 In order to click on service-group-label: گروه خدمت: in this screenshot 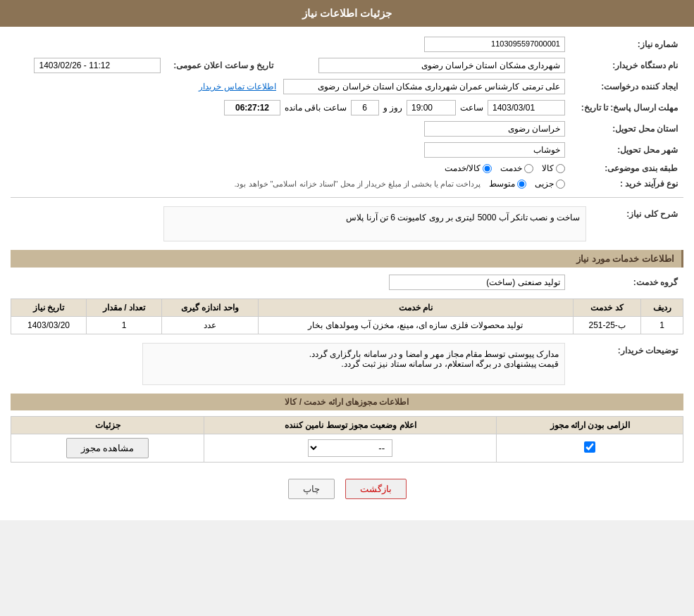, I will do `click(627, 282)`.